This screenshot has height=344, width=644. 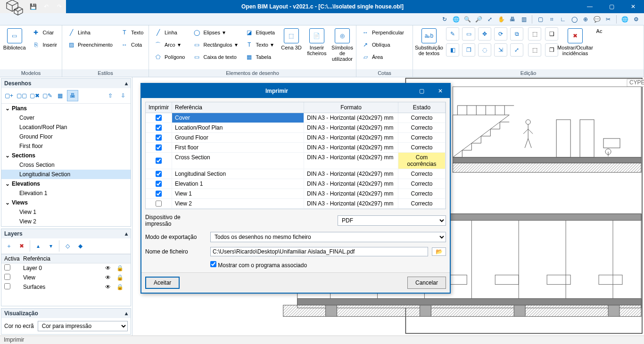 What do you see at coordinates (14, 39) in the screenshot?
I see `biblioteca-button: ▭Biblioteca` at bounding box center [14, 39].